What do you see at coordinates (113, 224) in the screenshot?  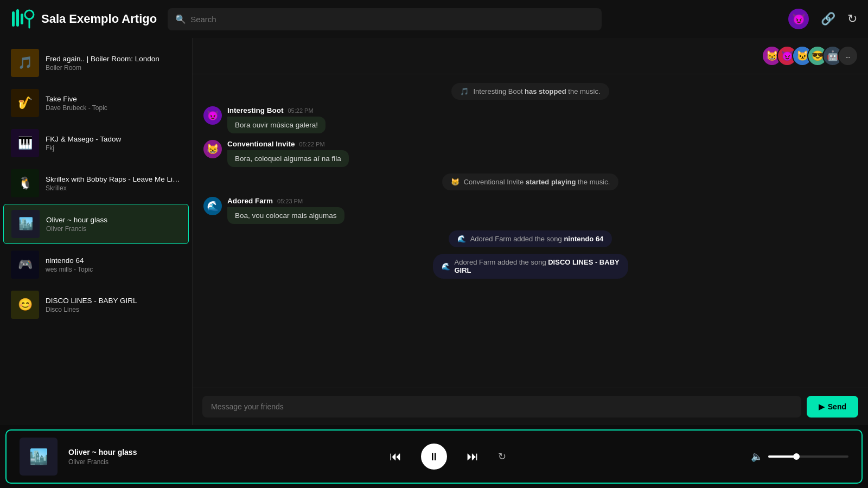 I see `song-info: Oliver ~ hour glass Oliver Francis` at bounding box center [113, 224].